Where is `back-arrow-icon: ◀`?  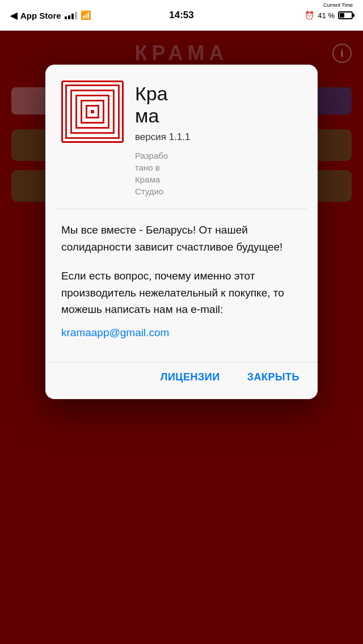 back-arrow-icon: ◀ is located at coordinates (14, 16).